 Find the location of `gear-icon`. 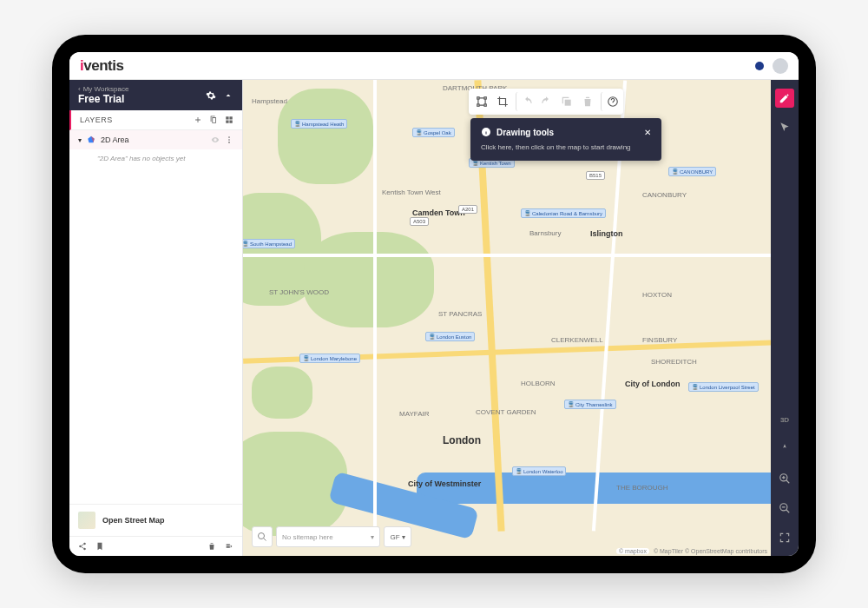

gear-icon is located at coordinates (211, 96).